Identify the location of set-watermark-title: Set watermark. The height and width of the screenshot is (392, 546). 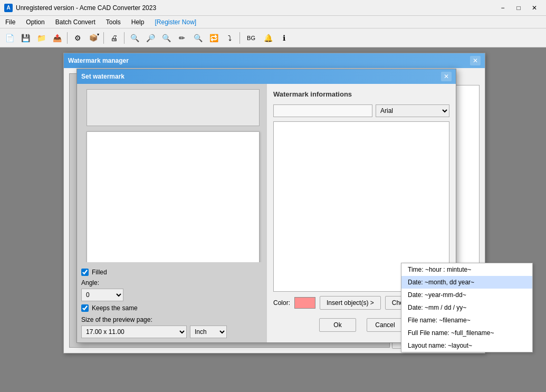
(103, 77).